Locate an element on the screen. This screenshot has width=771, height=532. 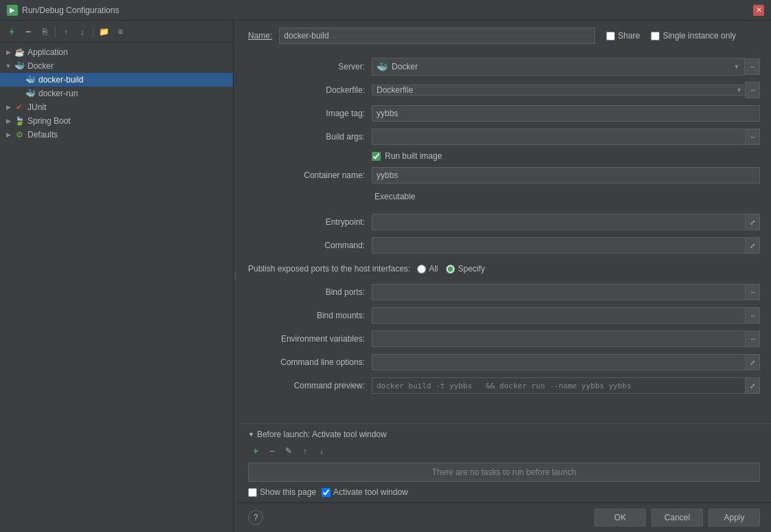
server-value: Docker is located at coordinates (561, 67).